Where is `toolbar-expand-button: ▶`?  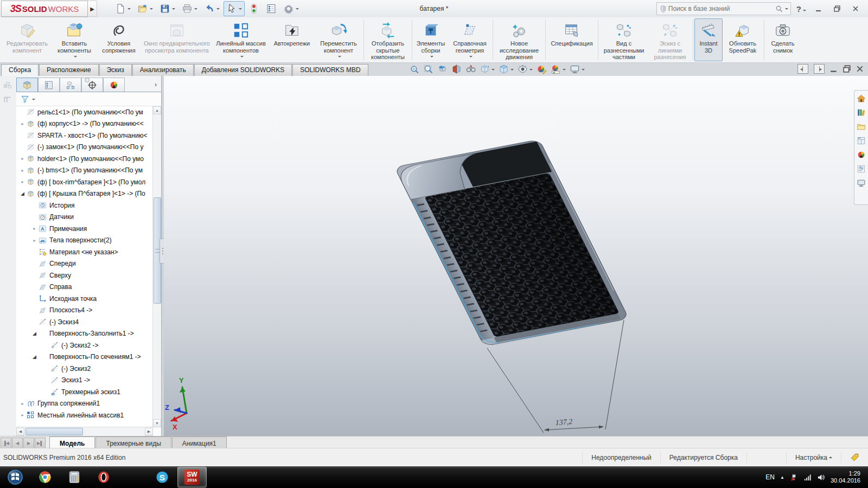
toolbar-expand-button: ▶ is located at coordinates (92, 9).